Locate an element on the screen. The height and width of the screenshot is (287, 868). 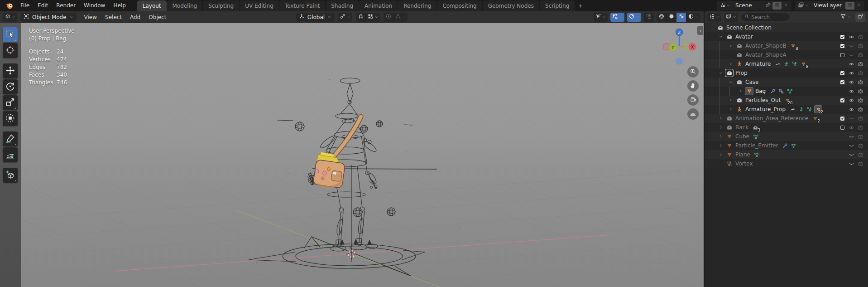
camera-view-button is located at coordinates (693, 100).